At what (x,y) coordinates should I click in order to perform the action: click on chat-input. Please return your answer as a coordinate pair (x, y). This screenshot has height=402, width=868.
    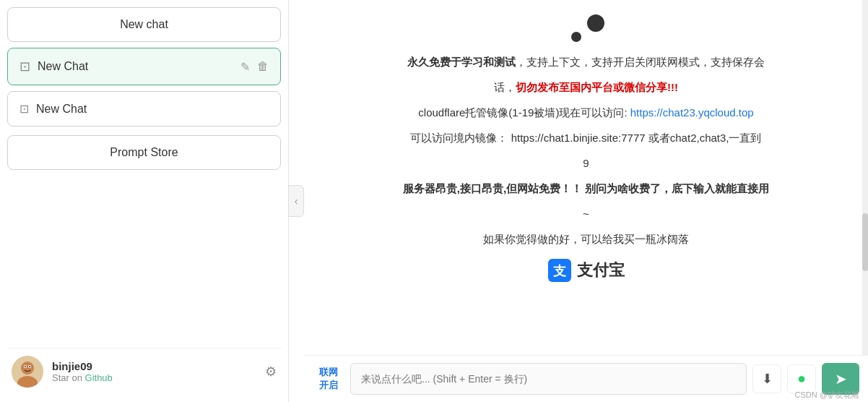
    Looking at the image, I should click on (549, 379).